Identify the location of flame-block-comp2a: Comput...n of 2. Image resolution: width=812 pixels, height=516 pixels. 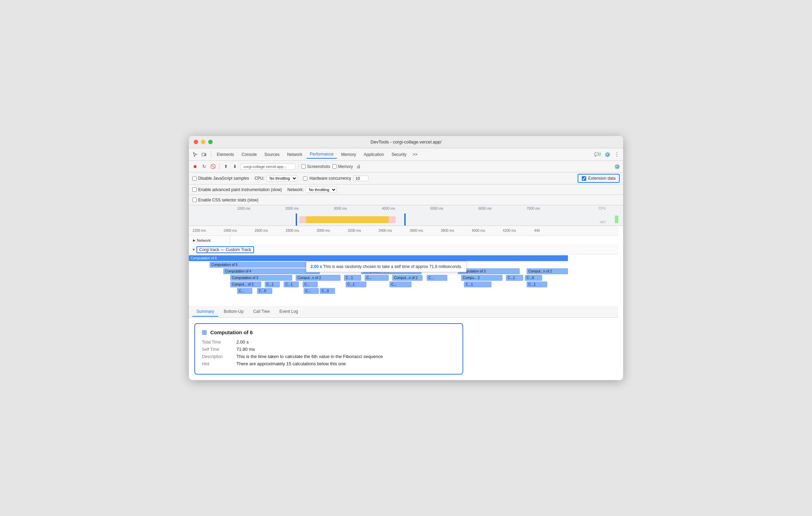
(547, 271).